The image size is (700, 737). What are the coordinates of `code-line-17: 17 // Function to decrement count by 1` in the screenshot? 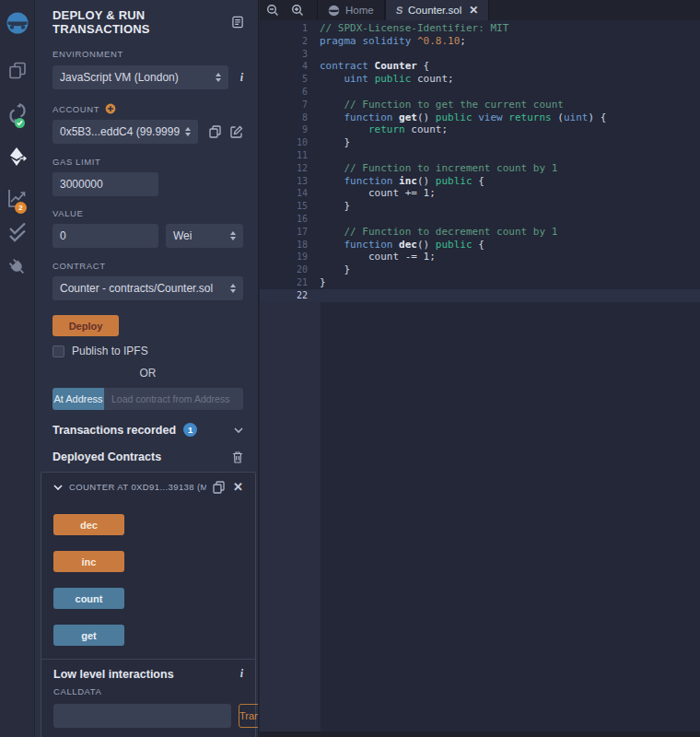 It's located at (480, 232).